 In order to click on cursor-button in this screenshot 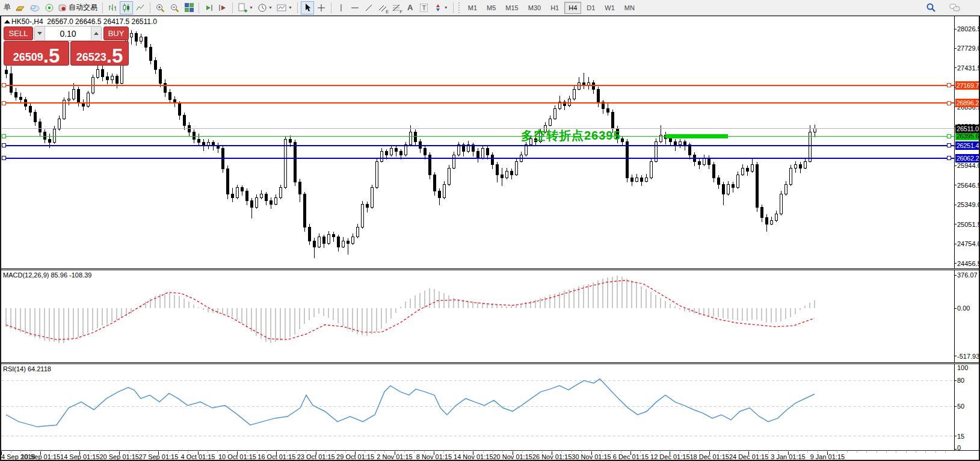, I will do `click(307, 8)`.